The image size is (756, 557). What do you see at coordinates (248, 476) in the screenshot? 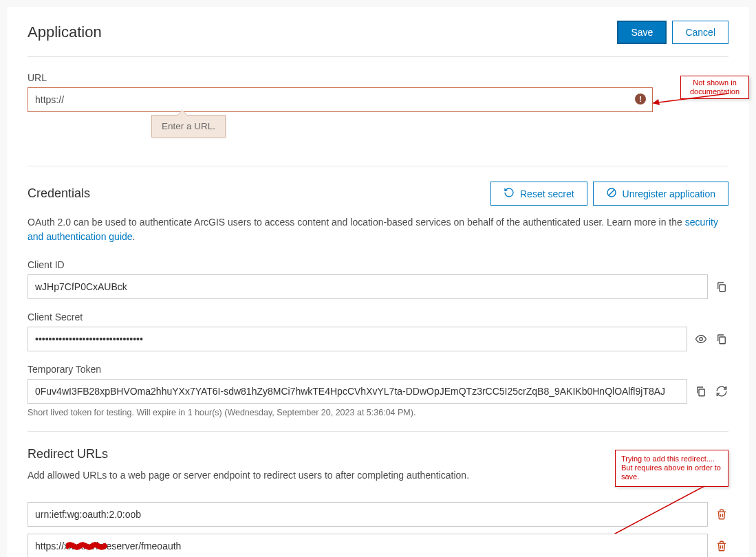
I see `redirects-desc: Add allowed URLs to a web page or server…` at bounding box center [248, 476].